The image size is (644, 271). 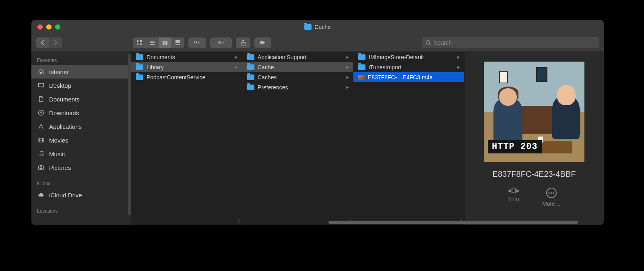 What do you see at coordinates (81, 154) in the screenshot?
I see `sidebar-item-music: Music` at bounding box center [81, 154].